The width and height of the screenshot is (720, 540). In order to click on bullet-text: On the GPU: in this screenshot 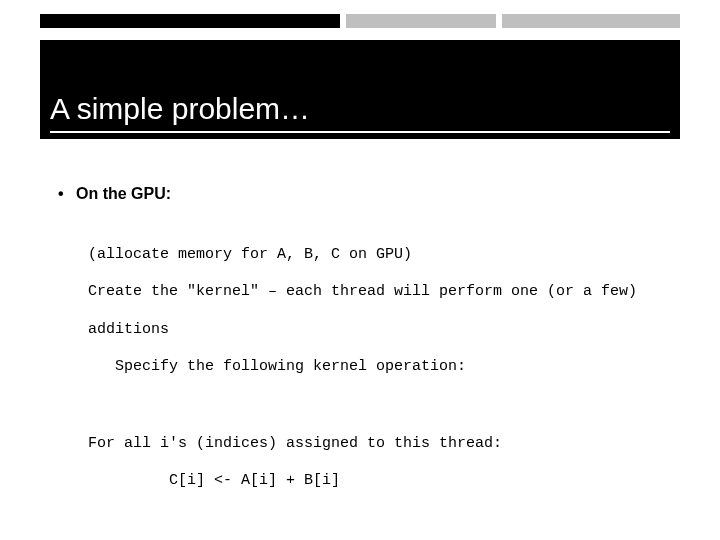, I will do `click(124, 194)`.